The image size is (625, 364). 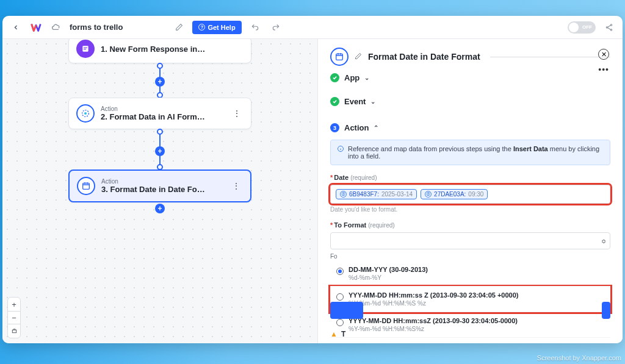 I want to click on format-dropdown: DD-MM-YYY (30-09-2013)%d-%m-%Y YYY-MM-DD…, so click(x=470, y=302).